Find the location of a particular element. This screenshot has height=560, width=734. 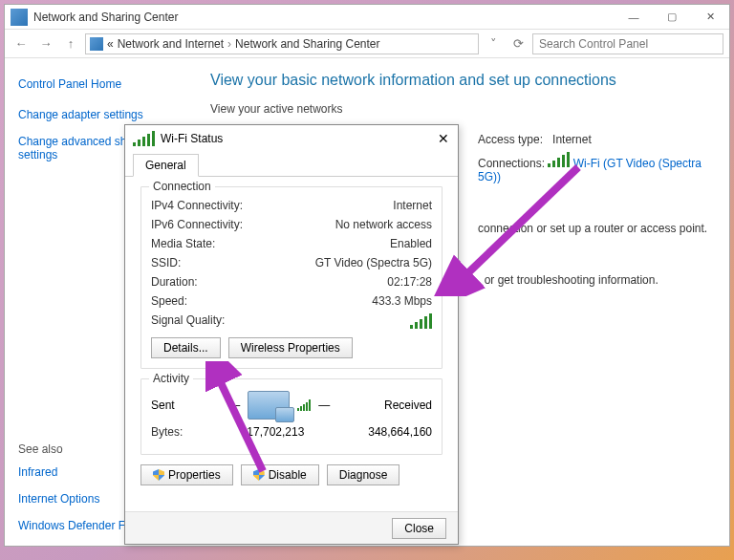

breadcrumb-1: Network and Internet is located at coordinates (170, 44).